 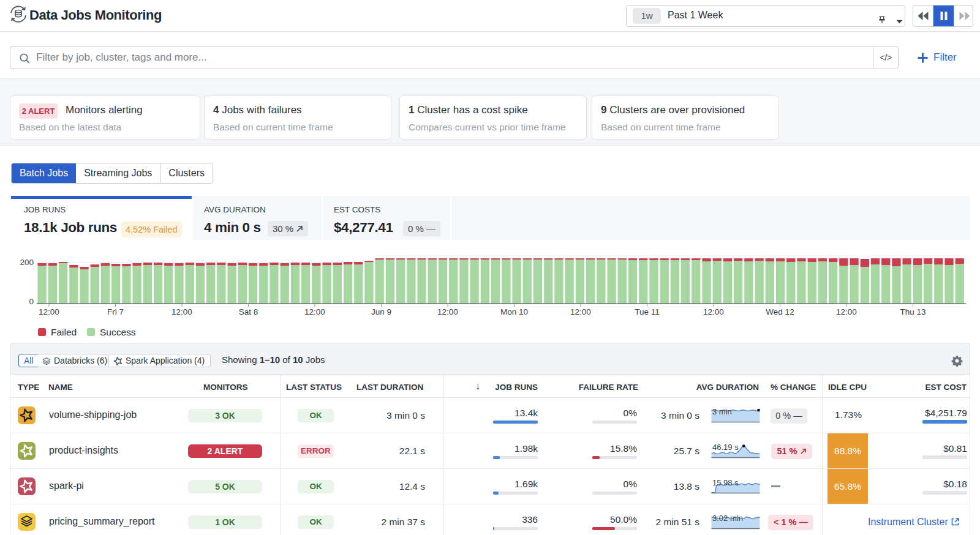 What do you see at coordinates (249, 312) in the screenshot?
I see `svg-text: Sat 8` at bounding box center [249, 312].